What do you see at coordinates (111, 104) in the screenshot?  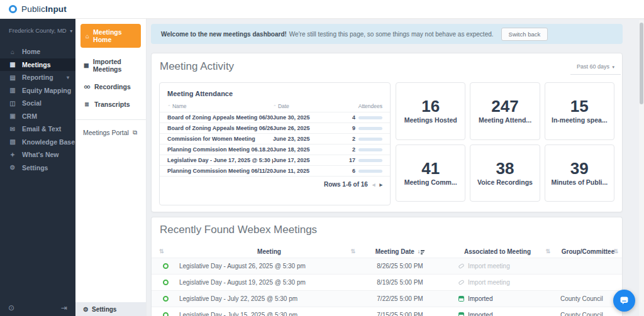 I see `meetings-nav-item-transcripts: ≣Transcripts` at bounding box center [111, 104].